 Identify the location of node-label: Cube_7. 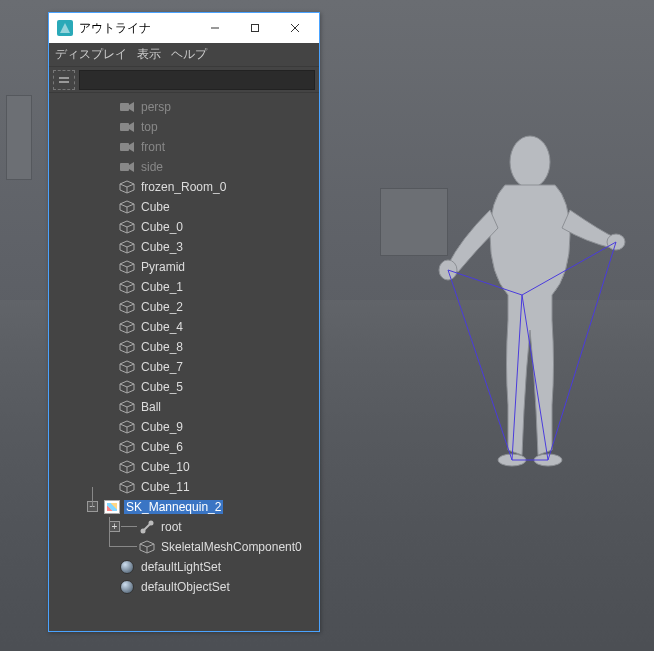
(162, 367).